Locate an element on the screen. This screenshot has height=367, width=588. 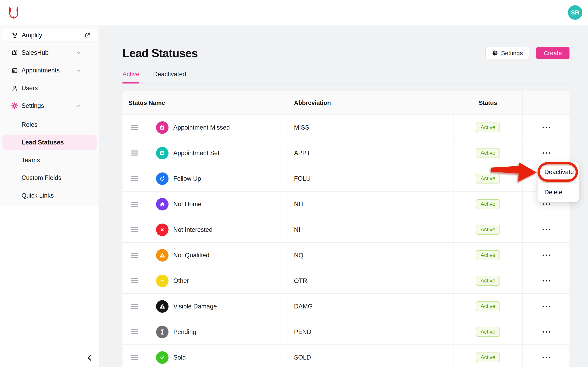
tab-active: Active is located at coordinates (131, 77).